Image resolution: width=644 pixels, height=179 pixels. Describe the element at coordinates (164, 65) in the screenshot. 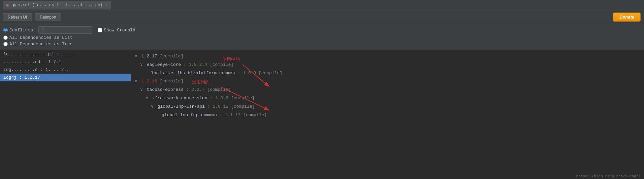

I see `tree-dep-name: eagleeye-core` at that location.